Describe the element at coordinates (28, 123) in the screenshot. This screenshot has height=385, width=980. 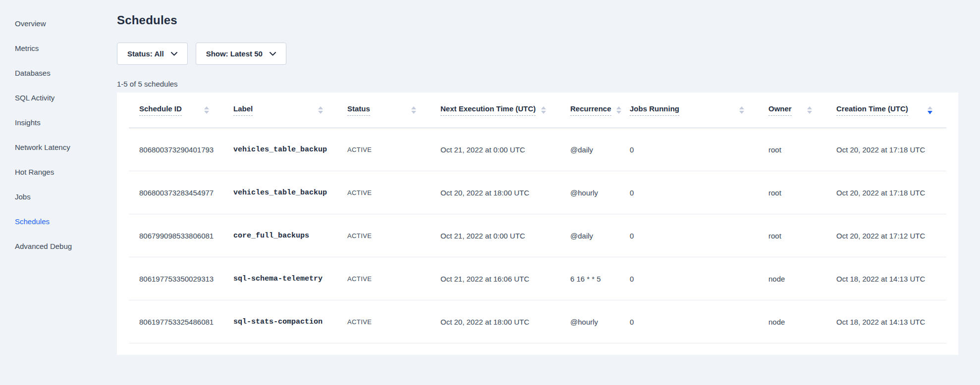
I see `sidebar-item-label: Insights` at that location.